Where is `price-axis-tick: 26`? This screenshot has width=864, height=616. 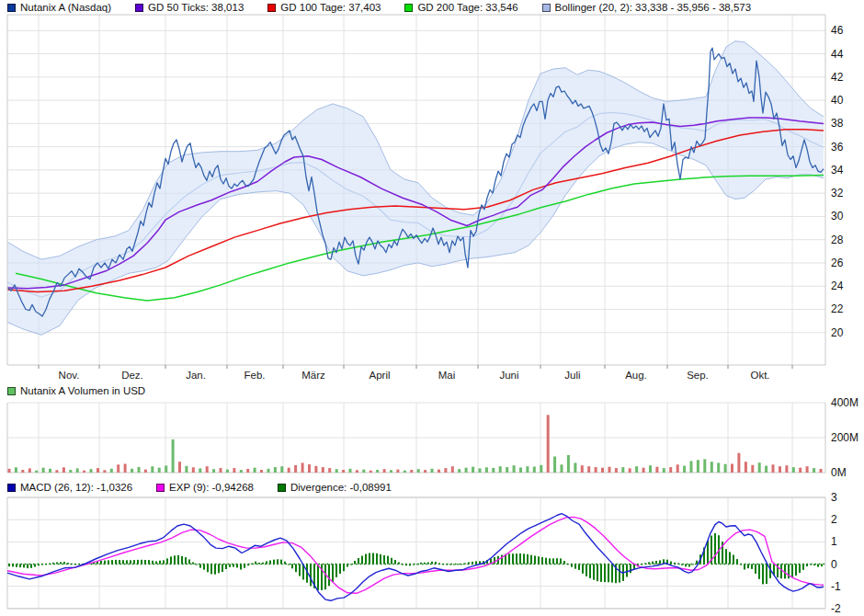 price-axis-tick: 26 is located at coordinates (847, 263).